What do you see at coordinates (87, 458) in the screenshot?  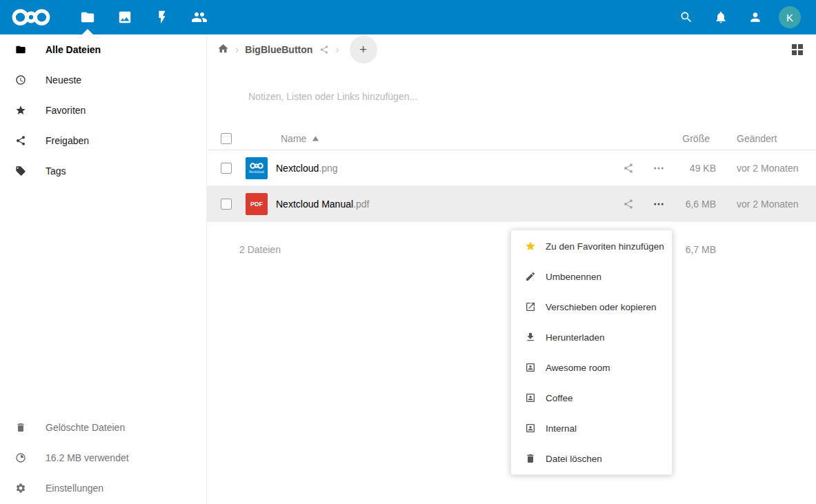 I see `sidebar-item-label: 16.2 MB verwendet` at bounding box center [87, 458].